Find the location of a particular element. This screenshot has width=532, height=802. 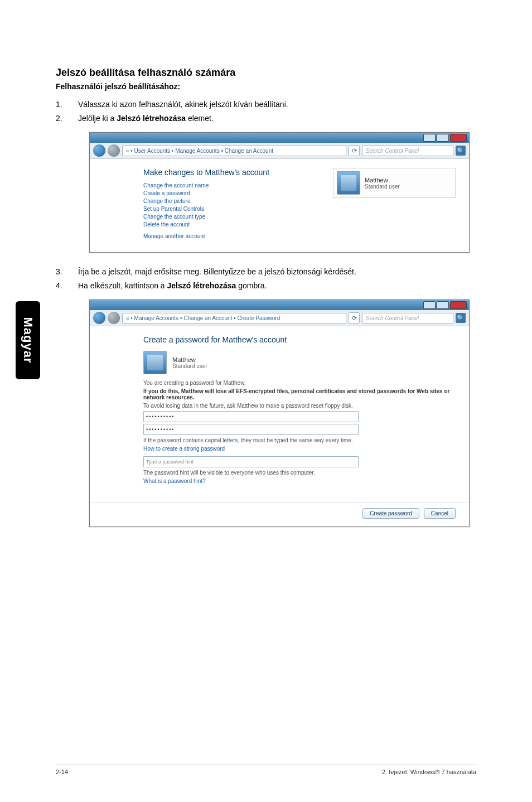

link-strong-password: How to create a strong password is located at coordinates (299, 448).